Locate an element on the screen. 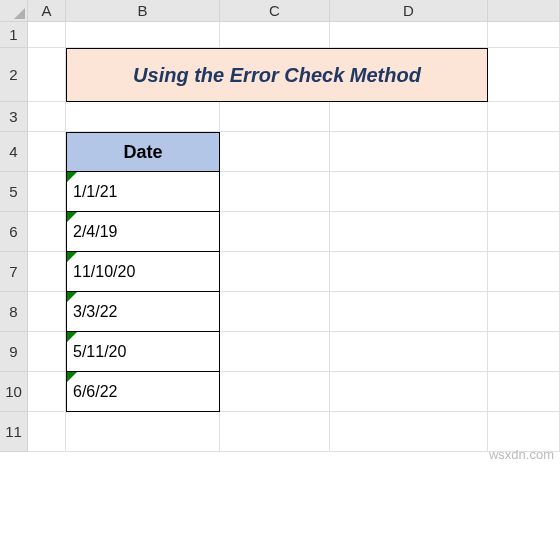 The height and width of the screenshot is (550, 560). cell-c5 is located at coordinates (275, 192).